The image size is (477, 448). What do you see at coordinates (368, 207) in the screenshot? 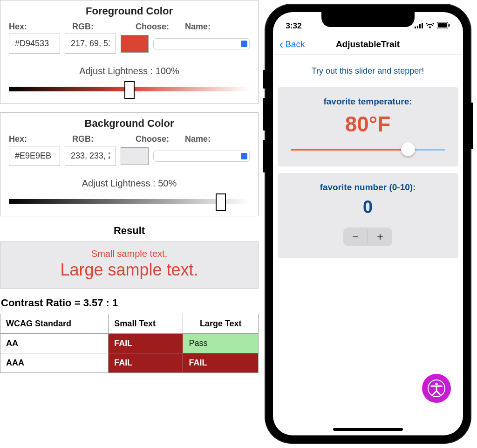
I see `number-value: 0` at bounding box center [368, 207].